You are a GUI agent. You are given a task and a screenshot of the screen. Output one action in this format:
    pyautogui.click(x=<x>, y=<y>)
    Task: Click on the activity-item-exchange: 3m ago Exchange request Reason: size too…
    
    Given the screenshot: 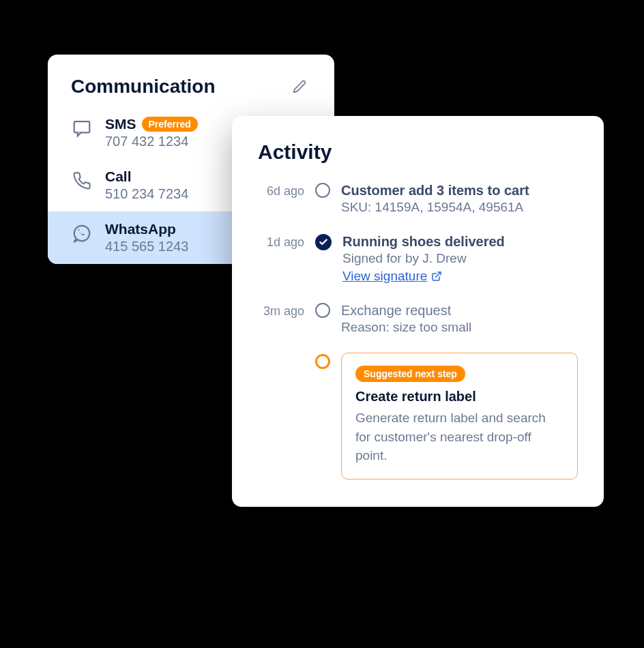 What is the action you would take?
    pyautogui.click(x=418, y=319)
    